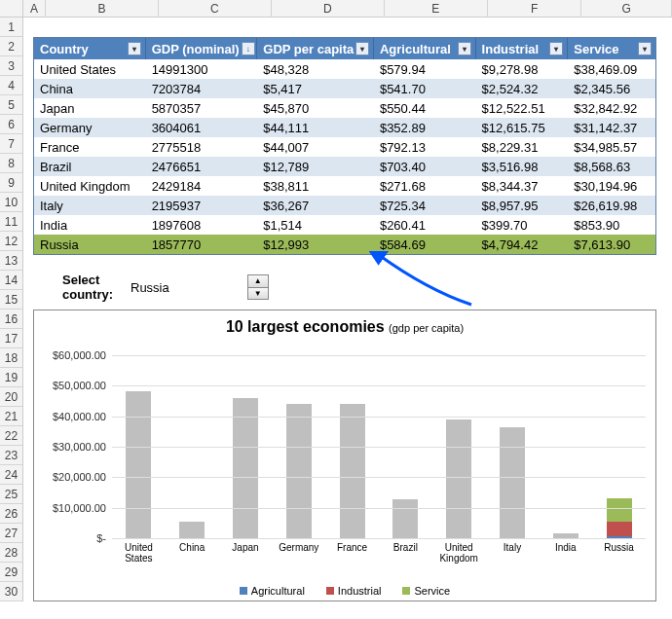 Image resolution: width=672 pixels, height=619 pixels. What do you see at coordinates (12, 339) in the screenshot?
I see `row-header-17: 17` at bounding box center [12, 339].